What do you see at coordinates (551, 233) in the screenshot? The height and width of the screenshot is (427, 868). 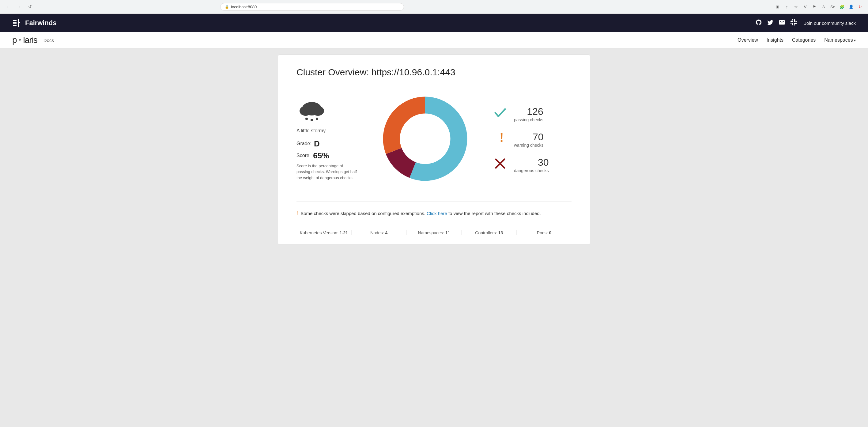 I see `footer-pods-value: 0` at bounding box center [551, 233].